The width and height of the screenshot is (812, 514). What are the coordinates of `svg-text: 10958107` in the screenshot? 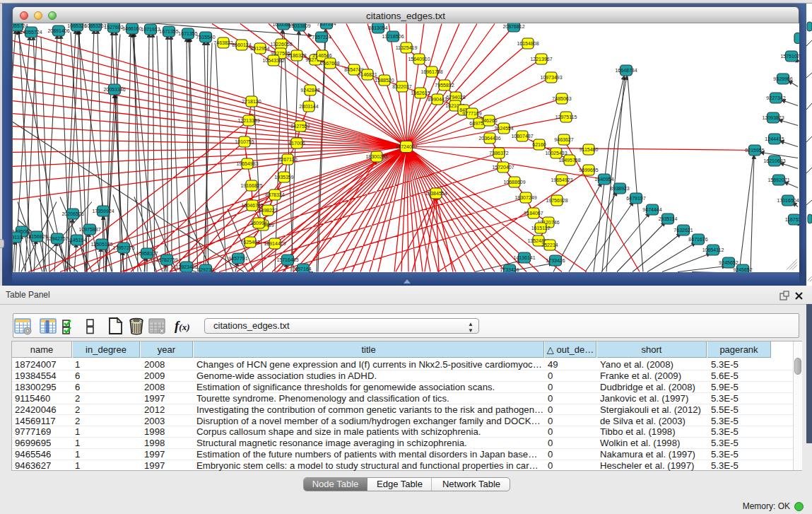 It's located at (147, 253).